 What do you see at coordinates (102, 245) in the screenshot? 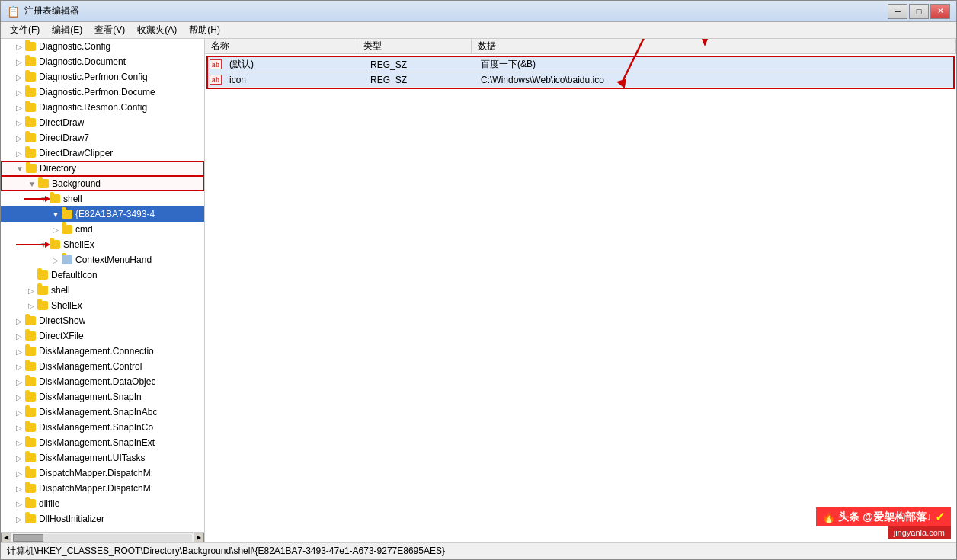
I see `tree-item-shellex-sub: ▼ ShellEx` at bounding box center [102, 245].